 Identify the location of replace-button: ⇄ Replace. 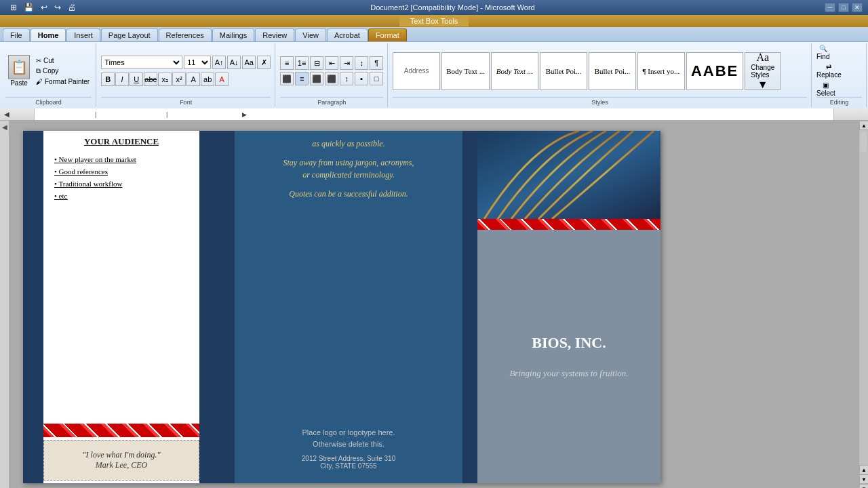
(829, 70).